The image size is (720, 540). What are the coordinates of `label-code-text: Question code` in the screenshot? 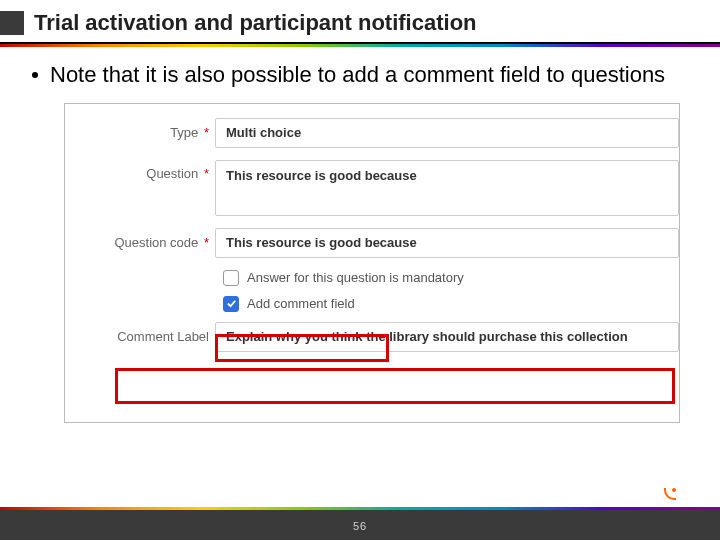 It's located at (156, 242).